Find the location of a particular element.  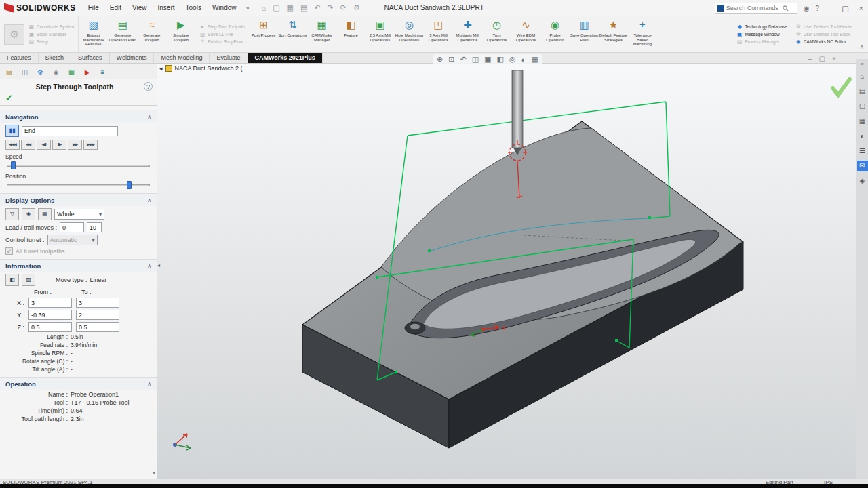

display-style-icon: ◧ is located at coordinates (500, 60).